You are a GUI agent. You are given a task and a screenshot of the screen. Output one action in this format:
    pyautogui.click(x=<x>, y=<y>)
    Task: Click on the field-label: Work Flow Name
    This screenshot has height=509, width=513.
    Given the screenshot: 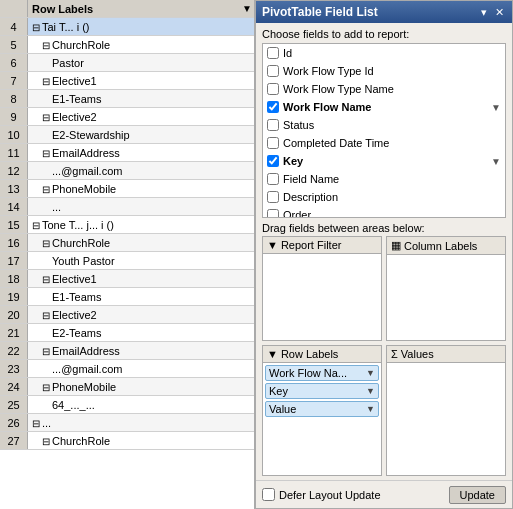 What is the action you would take?
    pyautogui.click(x=327, y=107)
    